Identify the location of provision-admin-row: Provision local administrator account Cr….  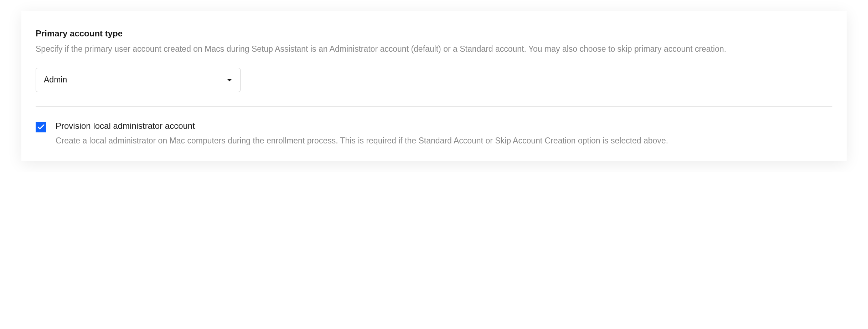
(434, 134).